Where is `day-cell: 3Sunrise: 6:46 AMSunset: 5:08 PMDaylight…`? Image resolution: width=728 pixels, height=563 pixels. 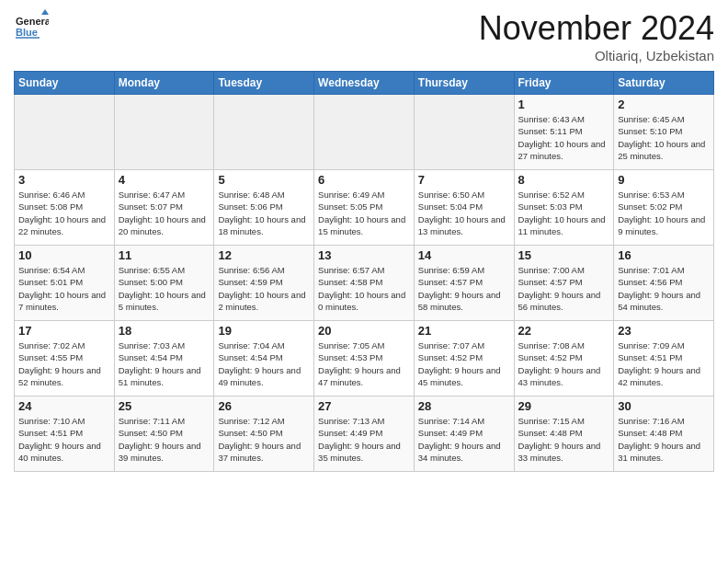 day-cell: 3Sunrise: 6:46 AMSunset: 5:08 PMDaylight… is located at coordinates (64, 208).